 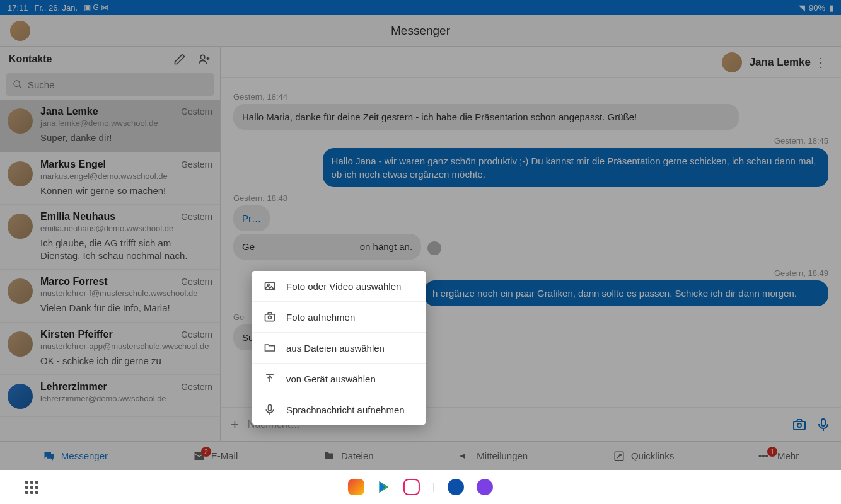 I want to click on announcements-icon, so click(x=465, y=456).